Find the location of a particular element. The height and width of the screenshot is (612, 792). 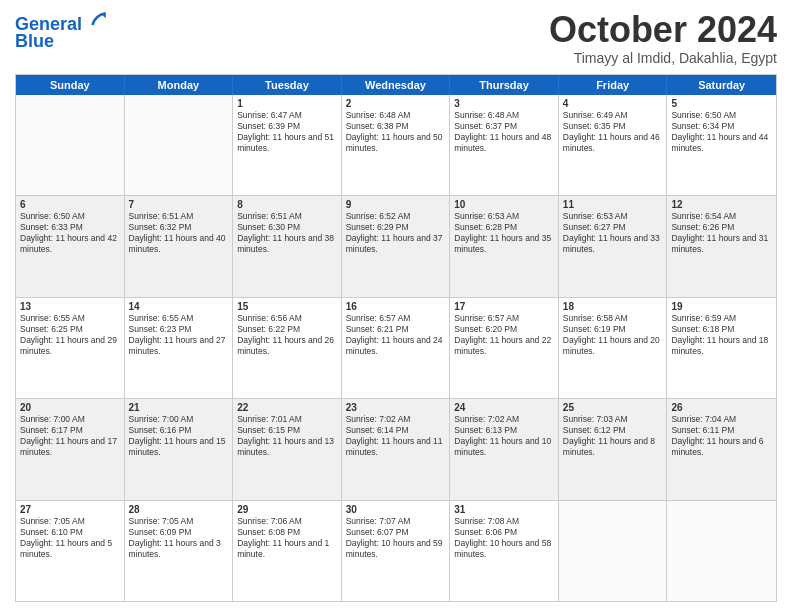

sunset-text: Sunset: 6:35 PM is located at coordinates (613, 126).